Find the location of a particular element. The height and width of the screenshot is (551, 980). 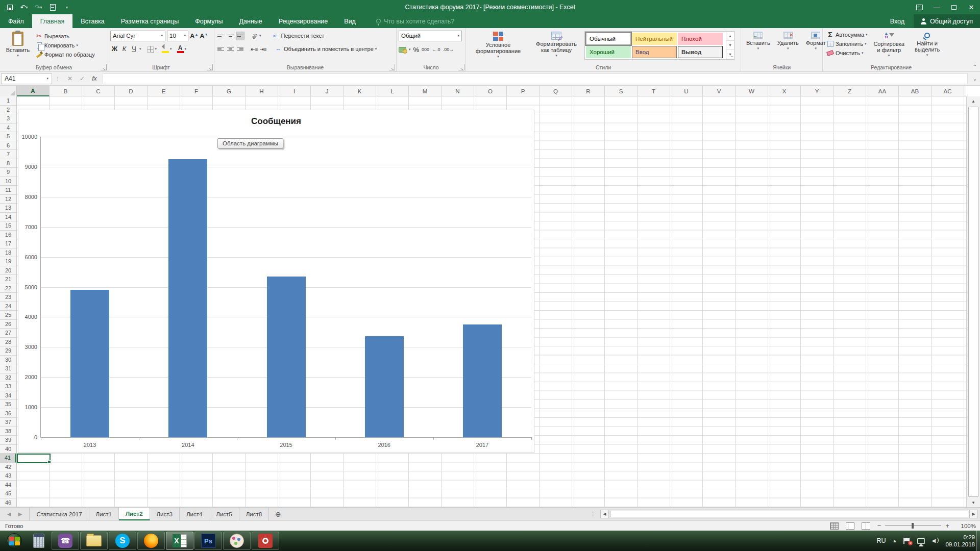

alignment-dialog-launcher is located at coordinates (392, 67).